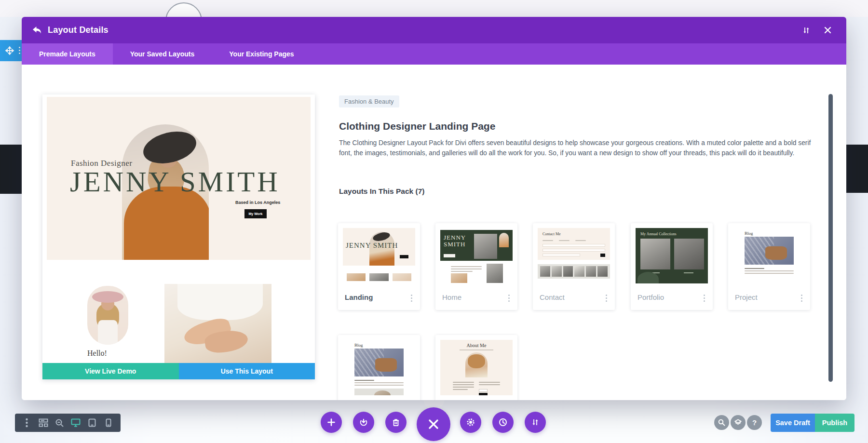 This screenshot has width=868, height=443. Describe the element at coordinates (672, 267) in the screenshot. I see `layout-card-portfolio: My Annual Collections Portfolio` at that location.